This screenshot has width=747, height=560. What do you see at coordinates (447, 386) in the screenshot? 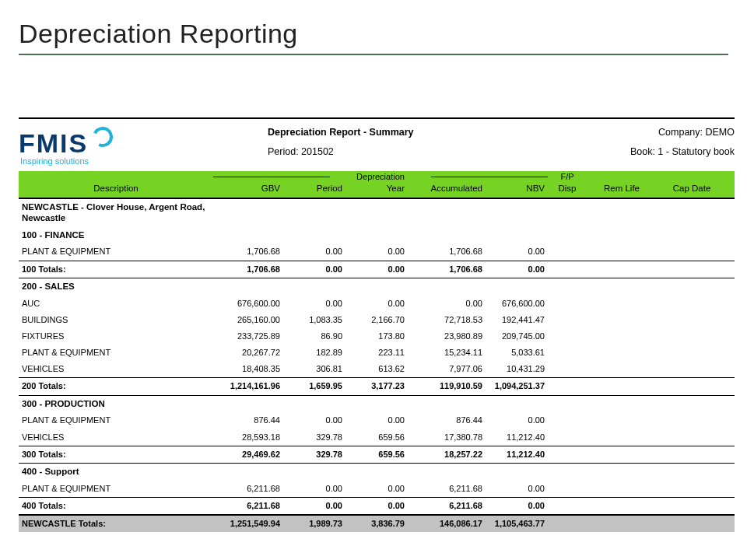
I see `row-value: 119,910.59` at bounding box center [447, 386].